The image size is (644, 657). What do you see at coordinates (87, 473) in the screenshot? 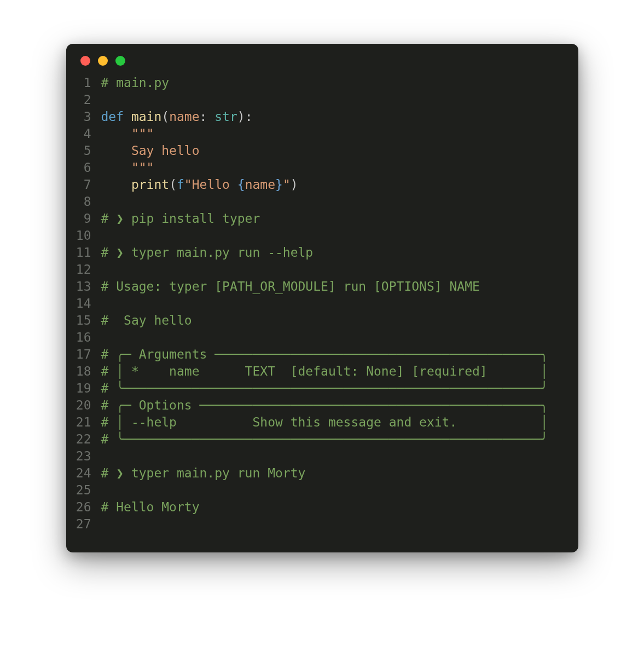
I see `line-number: 24` at bounding box center [87, 473].